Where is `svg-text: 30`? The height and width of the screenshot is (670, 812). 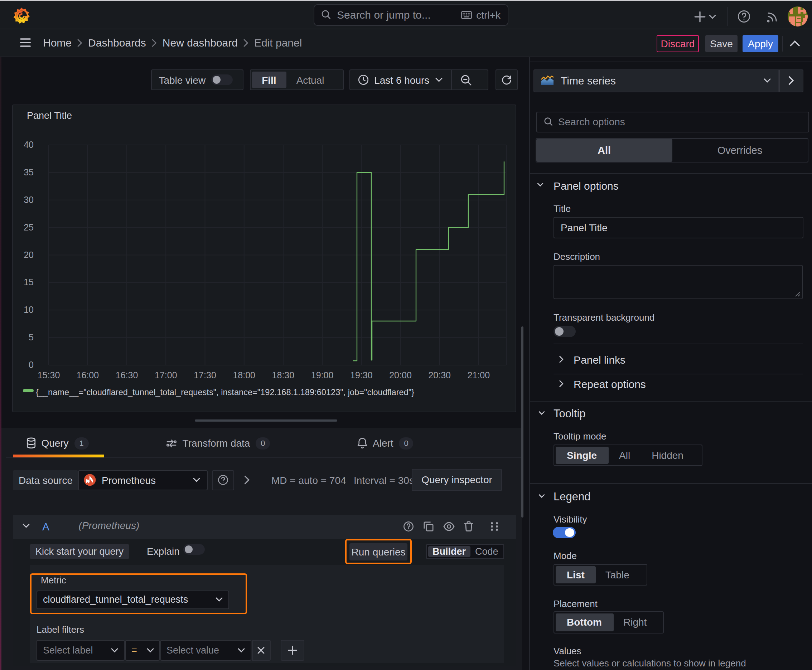 svg-text: 30 is located at coordinates (28, 200).